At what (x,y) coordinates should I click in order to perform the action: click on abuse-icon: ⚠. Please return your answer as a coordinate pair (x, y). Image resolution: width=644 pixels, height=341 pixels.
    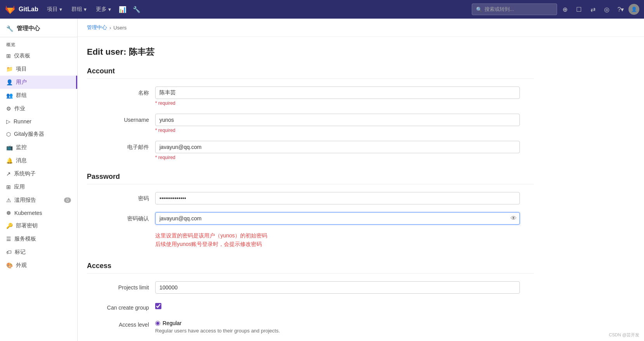
    Looking at the image, I should click on (9, 200).